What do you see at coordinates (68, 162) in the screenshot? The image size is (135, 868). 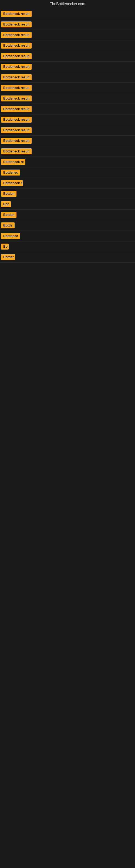 I see `list-item: Bottleneck re` at bounding box center [68, 162].